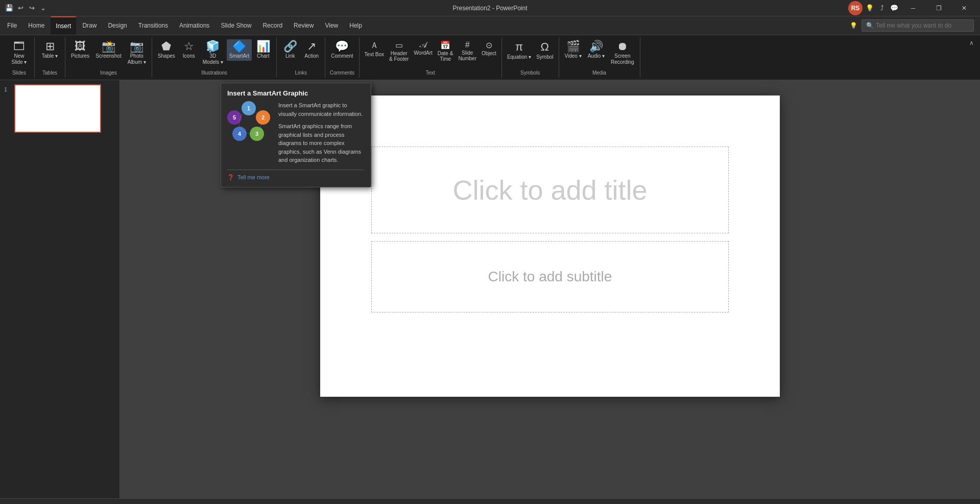  I want to click on ribbon-group-images: 🖼 Pictures 📸 Screenshot 📷 PhotoAlbum ▾ I…, so click(109, 57).